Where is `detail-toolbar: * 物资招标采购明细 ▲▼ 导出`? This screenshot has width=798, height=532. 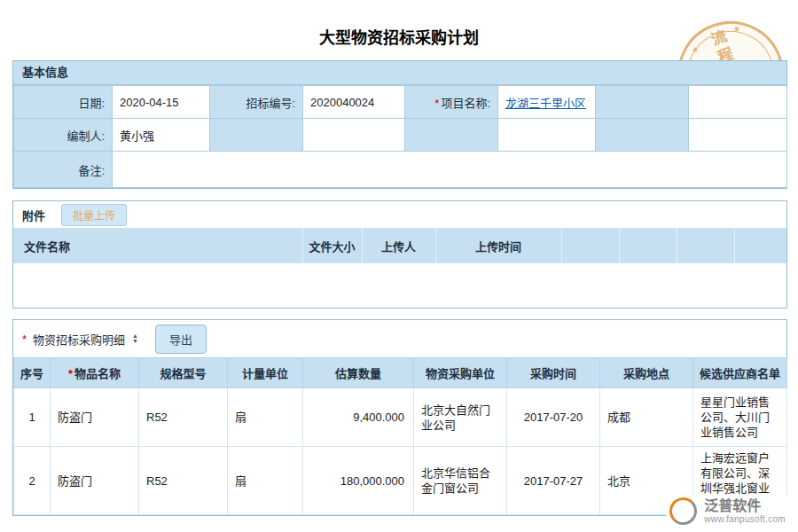 detail-toolbar: * 物资招标采购明细 ▲▼ 导出 is located at coordinates (400, 339).